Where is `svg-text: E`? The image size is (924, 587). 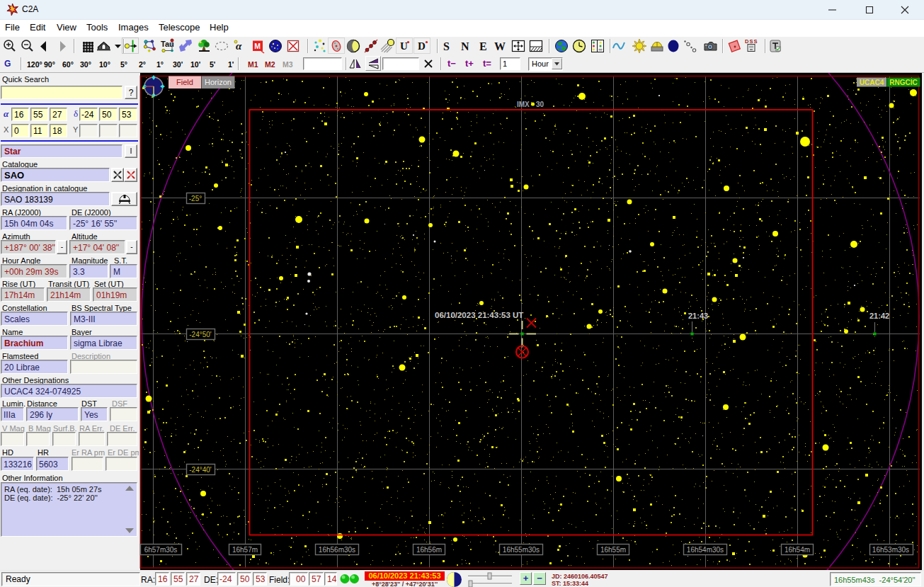
svg-text: E is located at coordinates (483, 47).